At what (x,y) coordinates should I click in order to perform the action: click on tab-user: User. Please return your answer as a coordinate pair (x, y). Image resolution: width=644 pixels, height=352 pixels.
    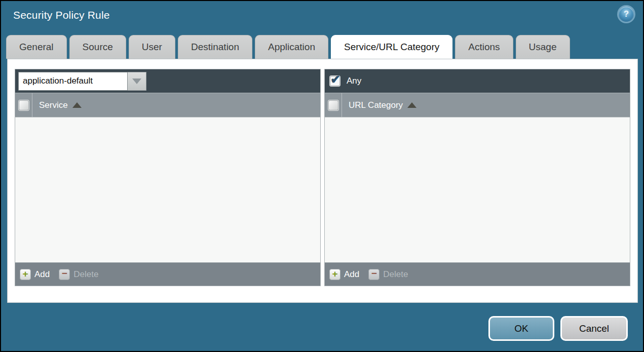
    Looking at the image, I should click on (152, 47).